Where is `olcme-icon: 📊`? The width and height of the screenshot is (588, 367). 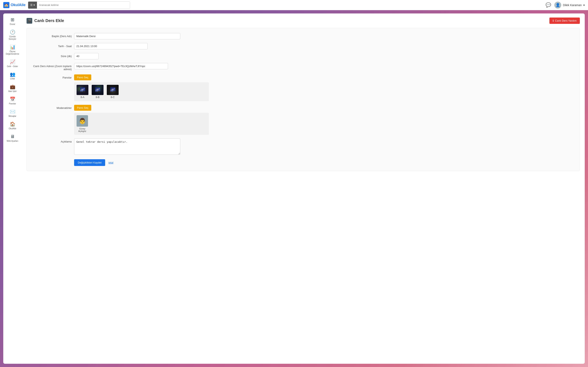
olcme-icon: 📊 is located at coordinates (13, 47).